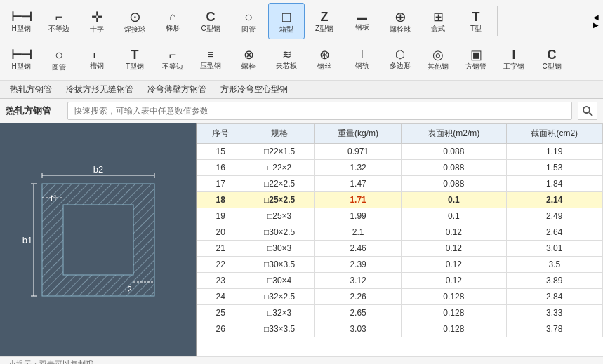  I want to click on tab-hot-square: 热轧方钢管, so click(31, 90).